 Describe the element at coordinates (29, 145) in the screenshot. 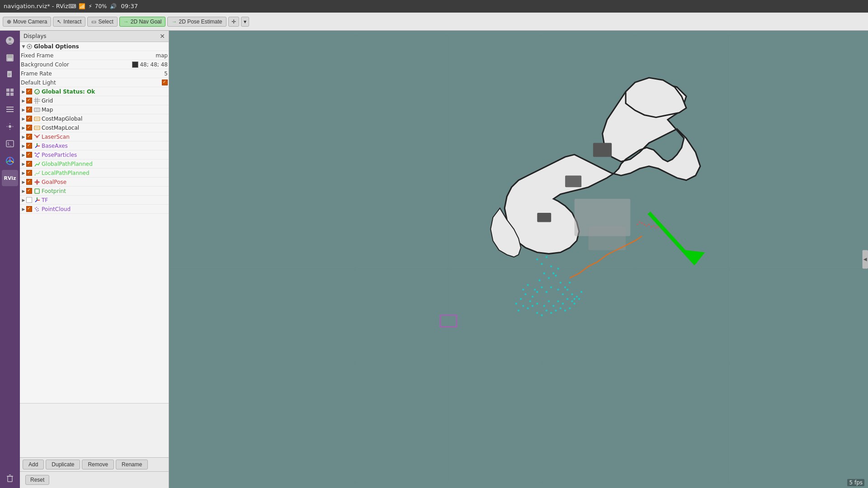

I see `base-axes-checkbox` at that location.